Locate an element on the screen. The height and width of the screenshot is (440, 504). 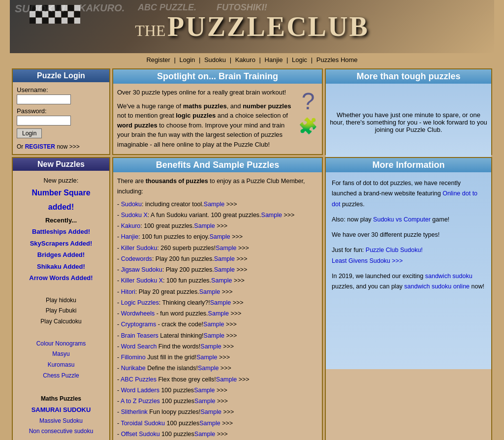
benefit-name-link: Codewords is located at coordinates (137, 259).